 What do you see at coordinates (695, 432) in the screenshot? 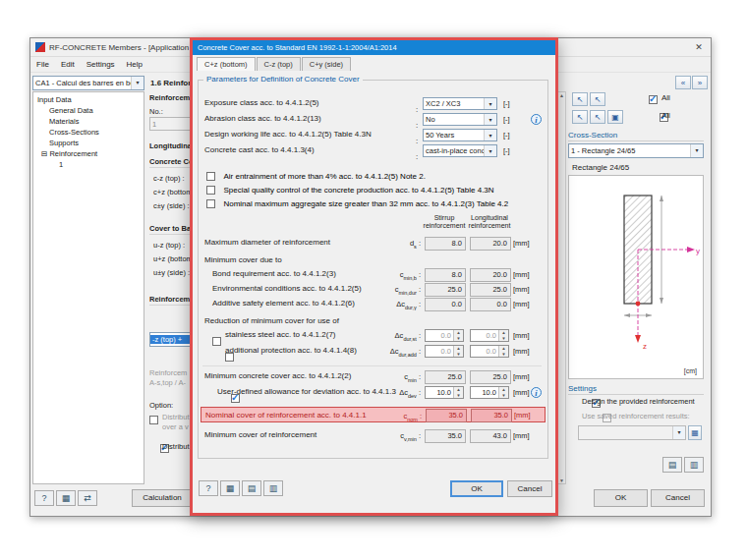
I see `results-table-button: ▦` at bounding box center [695, 432].